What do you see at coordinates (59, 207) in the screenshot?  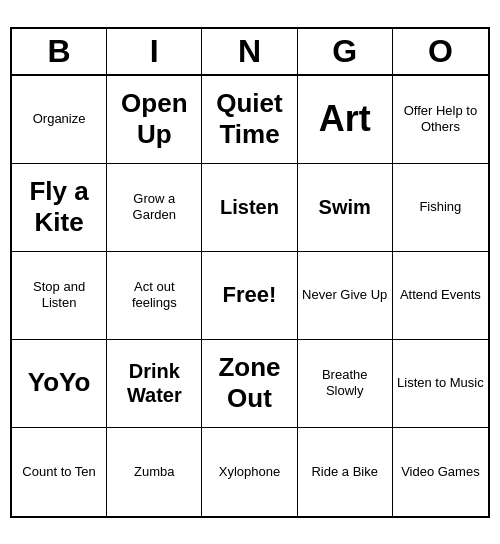 I see `cell-label: Fly a Kite` at bounding box center [59, 207].